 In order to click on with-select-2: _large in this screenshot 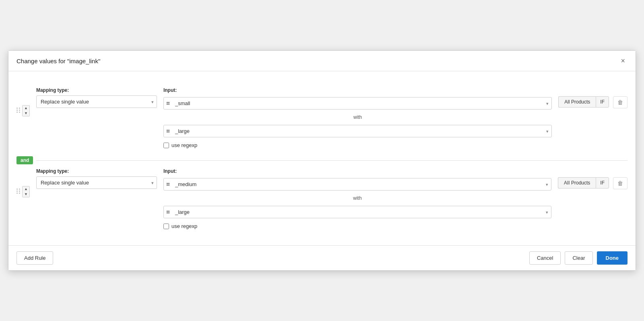, I will do `click(357, 212)`.